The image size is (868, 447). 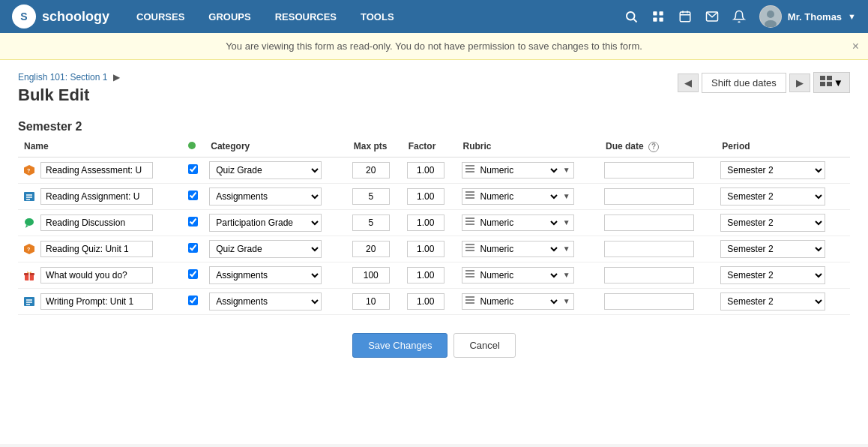 I want to click on shift-dates-button: Shift due dates, so click(x=744, y=82).